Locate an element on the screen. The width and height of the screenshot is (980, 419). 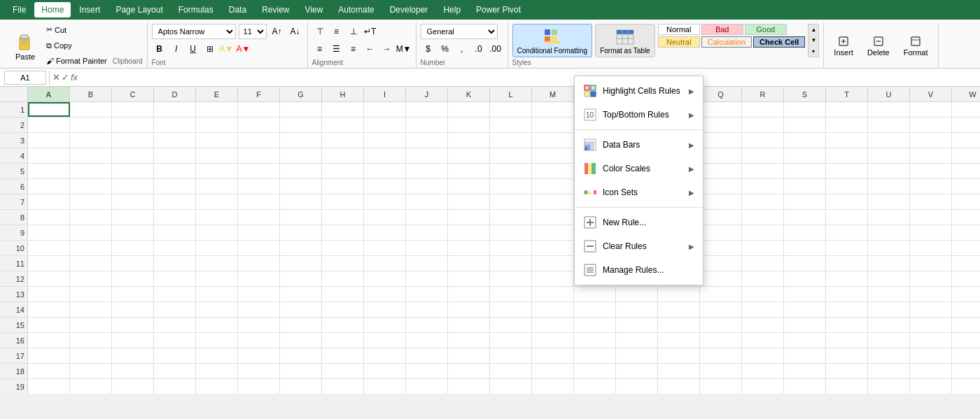
menu-view: View is located at coordinates (314, 10).